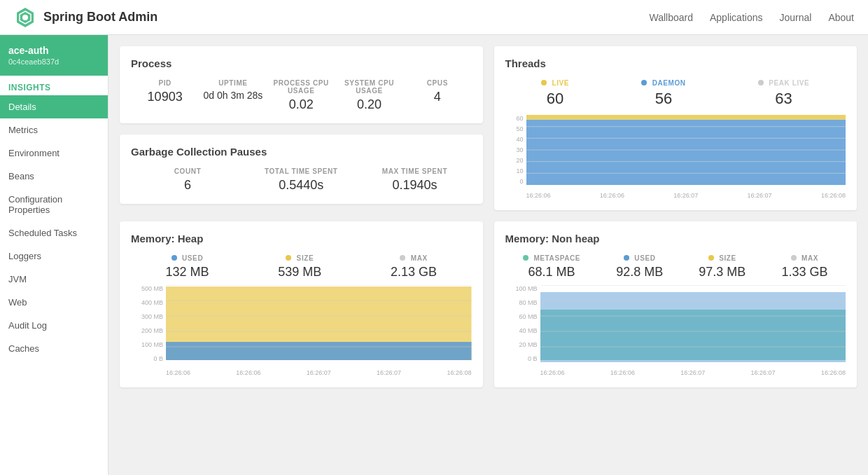 This screenshot has width=868, height=475. Describe the element at coordinates (54, 177) in the screenshot. I see `sidebar-item-beans: Beans` at that location.